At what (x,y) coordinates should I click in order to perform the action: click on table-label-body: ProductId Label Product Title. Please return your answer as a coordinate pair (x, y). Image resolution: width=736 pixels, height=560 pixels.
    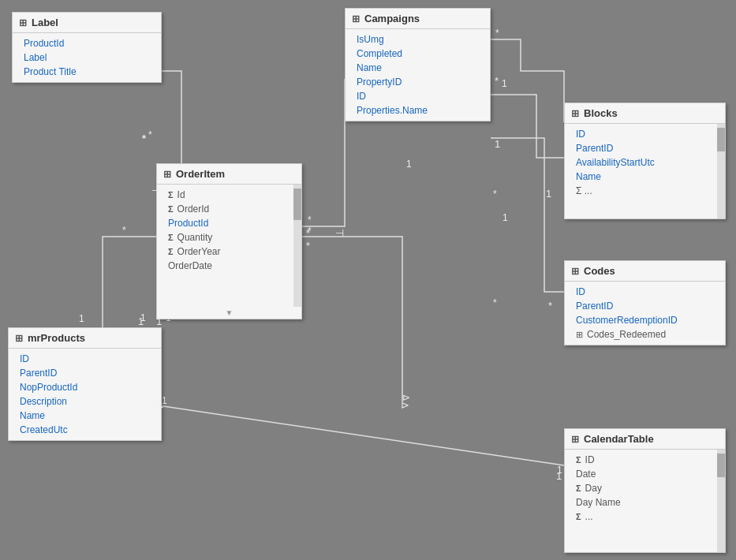
    Looking at the image, I should click on (87, 58).